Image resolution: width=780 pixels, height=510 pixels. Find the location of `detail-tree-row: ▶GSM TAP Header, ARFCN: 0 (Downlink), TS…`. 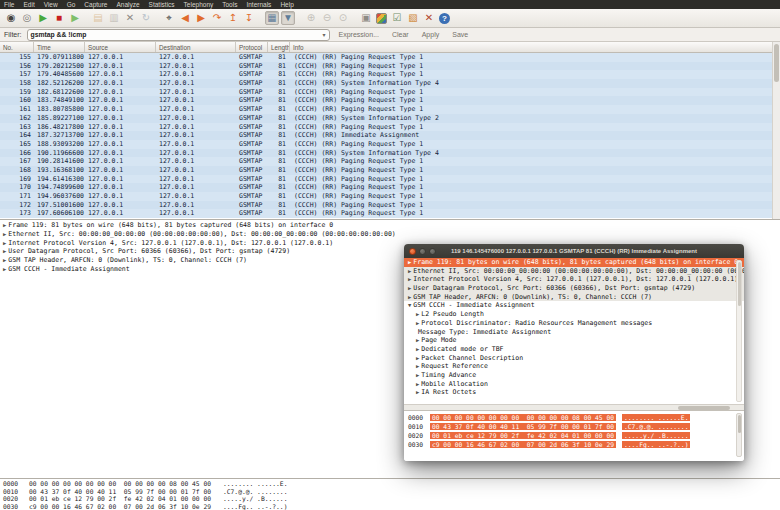

detail-tree-row: ▶GSM TAP Header, ARFCN: 0 (Downlink), TS… is located at coordinates (574, 298).